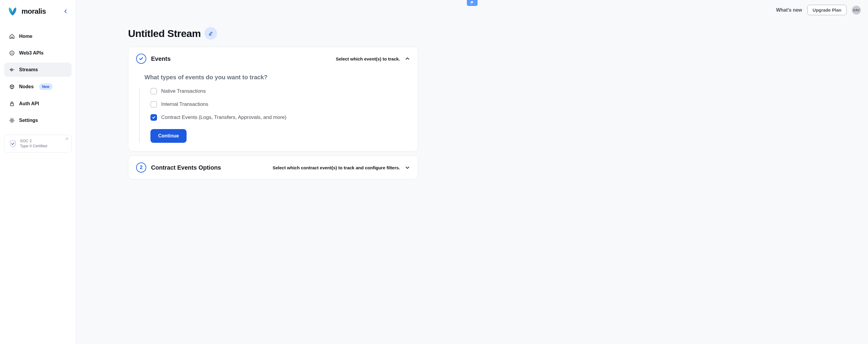  What do you see at coordinates (38, 104) in the screenshot?
I see `sidebar-item-auth-api: Auth API` at bounding box center [38, 104].